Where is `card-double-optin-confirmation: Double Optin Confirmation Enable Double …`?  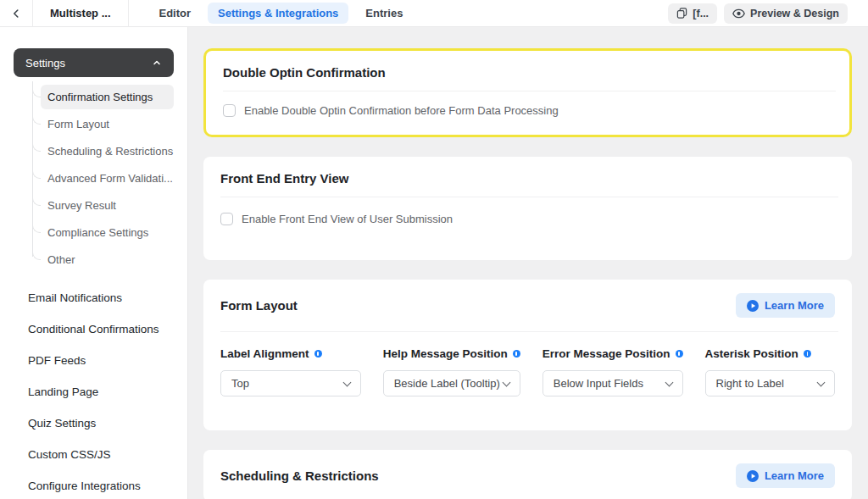
card-double-optin-confirmation: Double Optin Confirmation Enable Double … is located at coordinates (527, 93).